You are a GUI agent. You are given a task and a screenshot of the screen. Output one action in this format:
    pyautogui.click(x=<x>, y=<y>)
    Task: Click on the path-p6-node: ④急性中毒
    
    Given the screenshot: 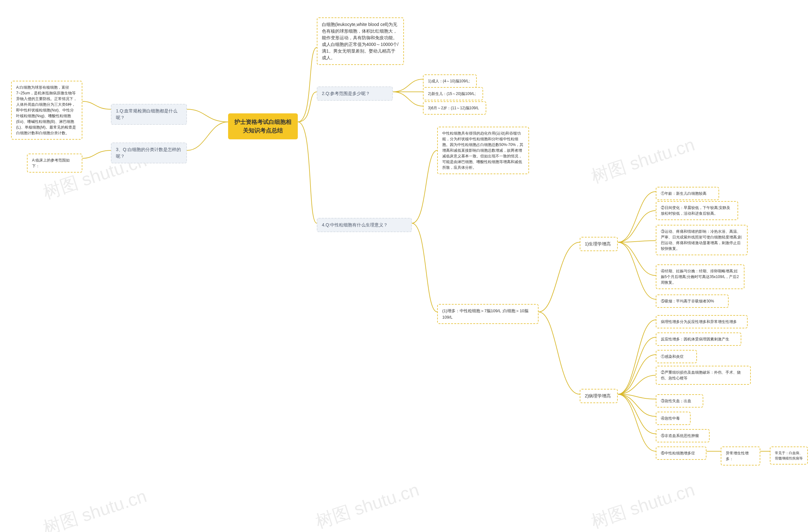 What is the action you would take?
    pyautogui.click(x=673, y=418)
    